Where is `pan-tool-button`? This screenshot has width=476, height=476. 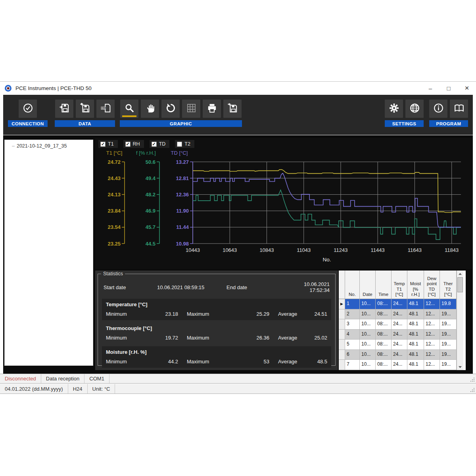 pan-tool-button is located at coordinates (150, 109).